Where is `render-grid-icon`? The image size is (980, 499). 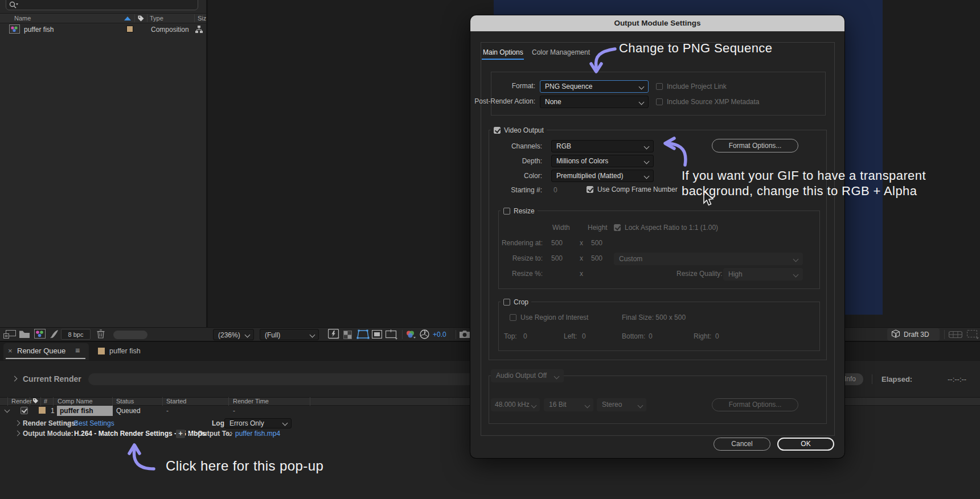 render-grid-icon is located at coordinates (956, 336).